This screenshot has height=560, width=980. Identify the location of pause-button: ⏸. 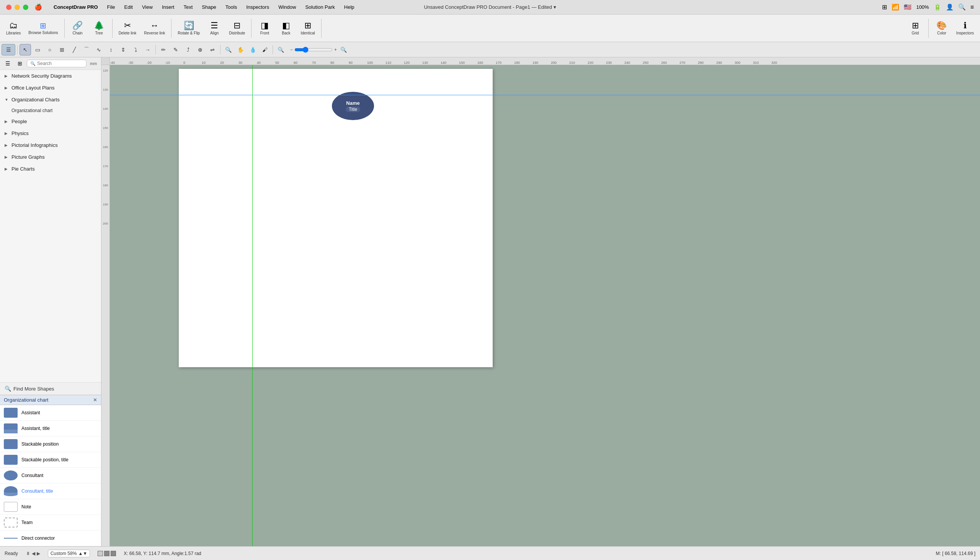
(28, 553).